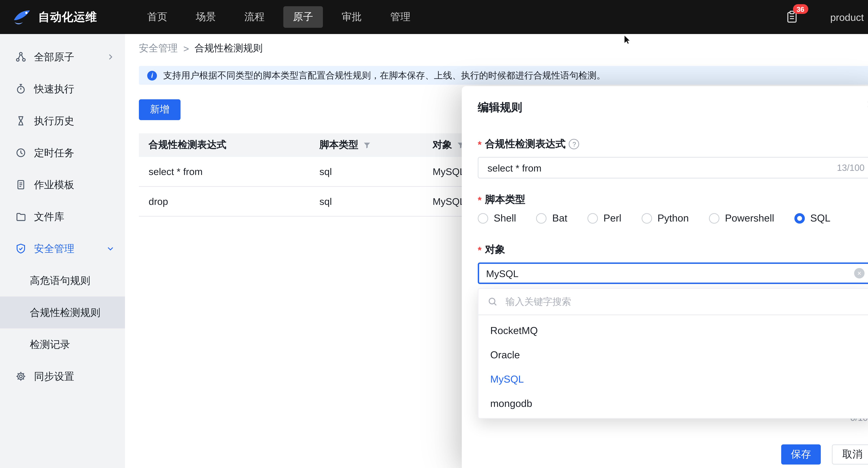 Image resolution: width=868 pixels, height=468 pixels. What do you see at coordinates (801, 9) in the screenshot?
I see `notification-count-badge: 36` at bounding box center [801, 9].